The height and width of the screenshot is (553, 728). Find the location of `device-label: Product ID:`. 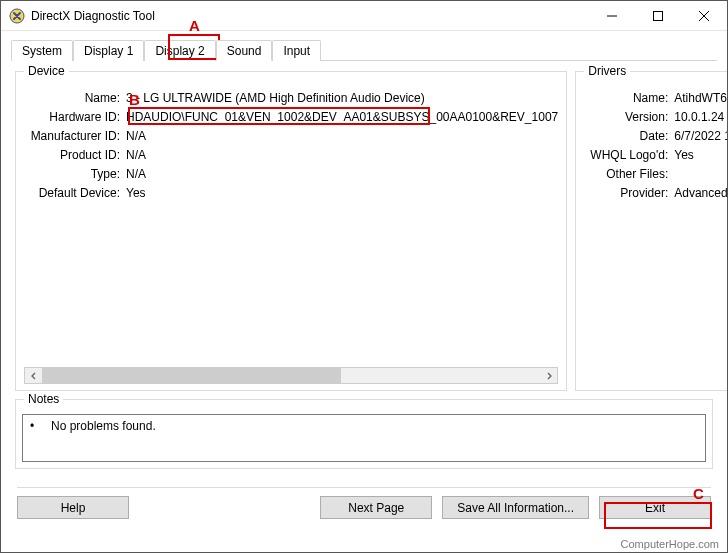

device-label: Product ID: is located at coordinates (75, 155).